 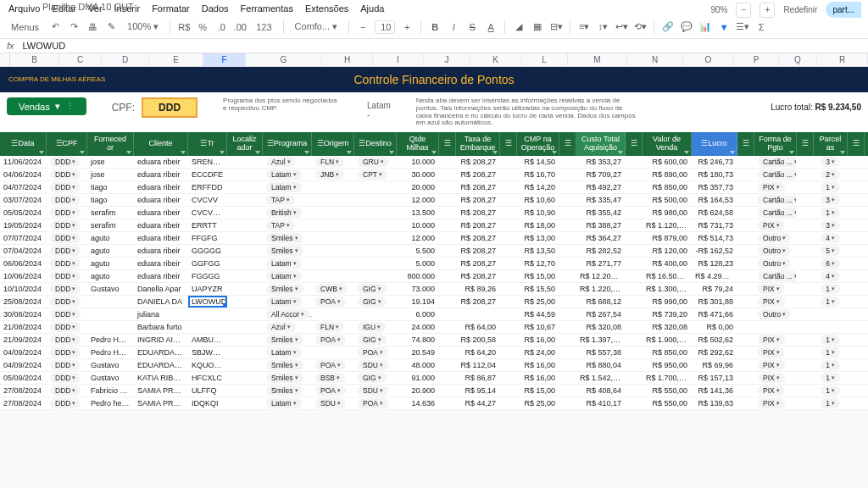 I want to click on cell-datapgto: 21/09/2024, so click(x=866, y=340).